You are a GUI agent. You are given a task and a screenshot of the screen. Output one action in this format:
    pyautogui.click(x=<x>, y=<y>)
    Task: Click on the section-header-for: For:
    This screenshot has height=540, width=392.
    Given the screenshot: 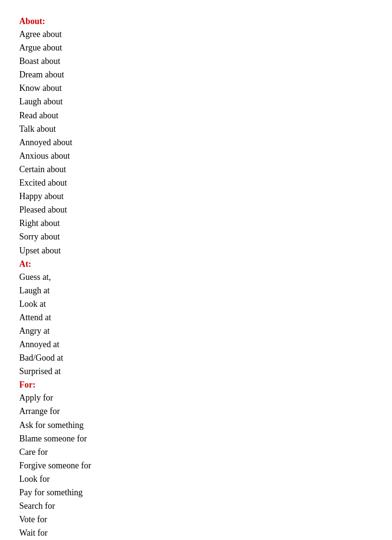 What is the action you would take?
    pyautogui.click(x=196, y=385)
    